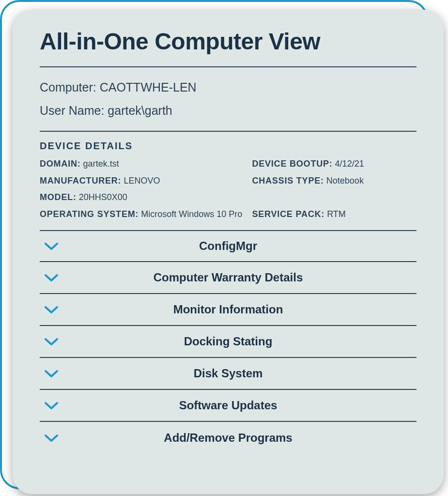 This screenshot has width=448, height=496. Describe the element at coordinates (228, 405) in the screenshot. I see `accordion-label: Software Updates` at that location.